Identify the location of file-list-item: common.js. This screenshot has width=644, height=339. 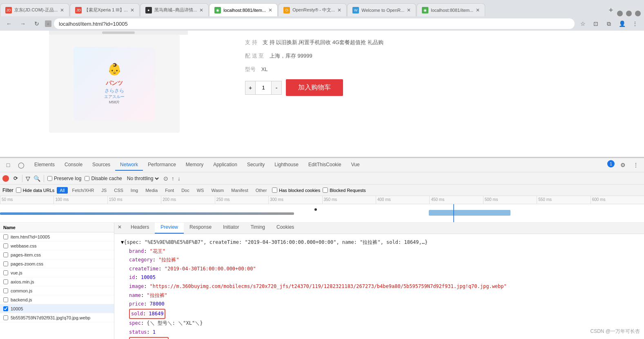
(57, 291).